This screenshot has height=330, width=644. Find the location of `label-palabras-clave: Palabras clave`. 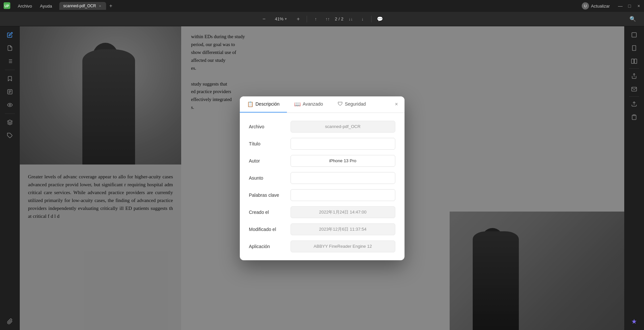

label-palabras-clave: Palabras clave is located at coordinates (267, 195).